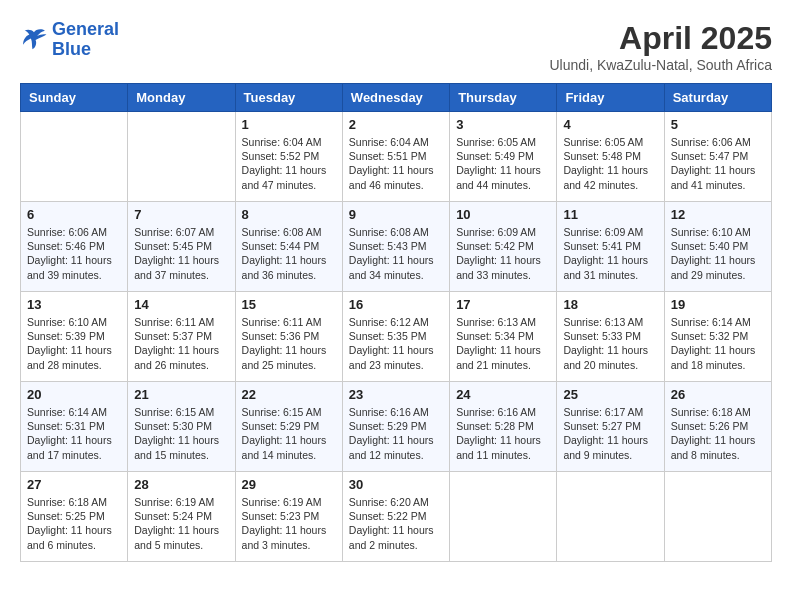 The image size is (792, 612). What do you see at coordinates (182, 337) in the screenshot?
I see `calendar-cell: 14Sunrise: 6:11 AM Sunset: 5:37 PM Dayli…` at bounding box center [182, 337].